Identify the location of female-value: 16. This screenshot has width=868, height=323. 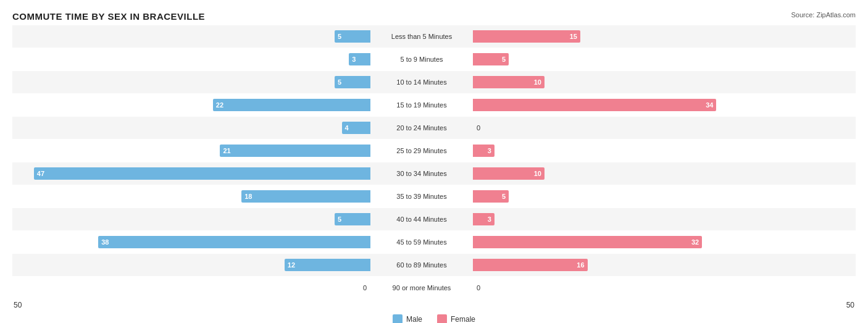
(582, 265).